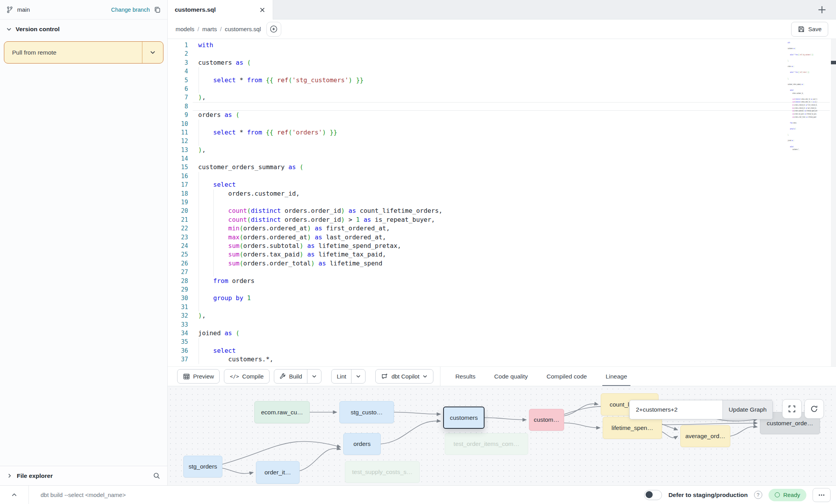  What do you see at coordinates (185, 29) in the screenshot?
I see `breadcrumb-item: models` at bounding box center [185, 29].